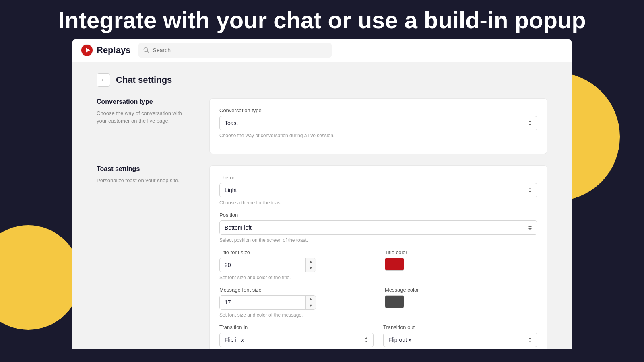 Image resolution: width=644 pixels, height=362 pixels. Describe the element at coordinates (145, 102) in the screenshot. I see `conversation-type-section-title: Conversation type` at that location.